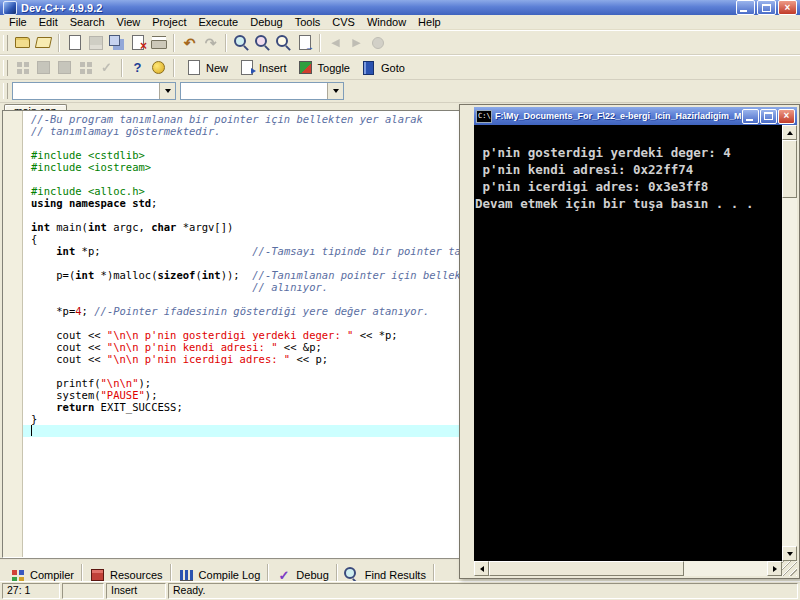  What do you see at coordinates (628, 186) in the screenshot?
I see `console-line: p'nin icerdigi adres: 0x3e3ff8` at bounding box center [628, 186].